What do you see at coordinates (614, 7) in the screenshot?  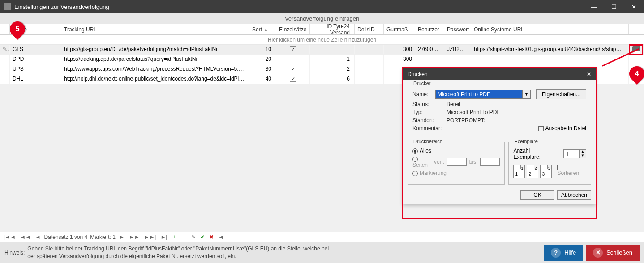 I see `window-maximize-button: ☐` at bounding box center [614, 7].